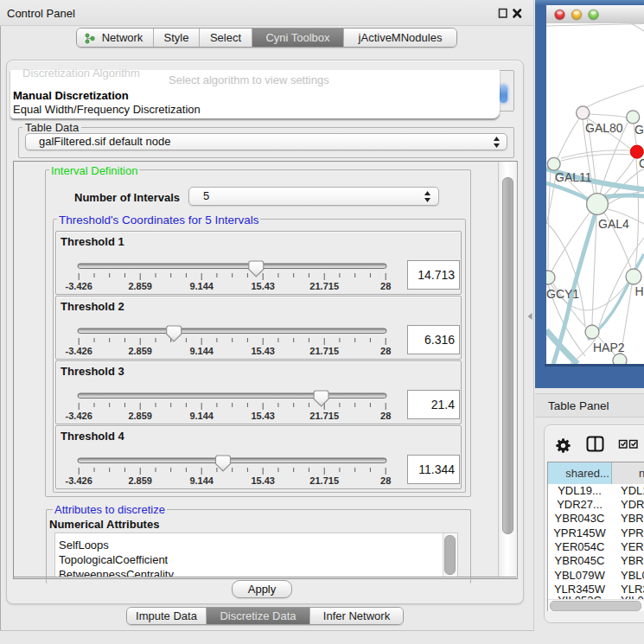  I want to click on svg-text: GAL4, so click(614, 224).